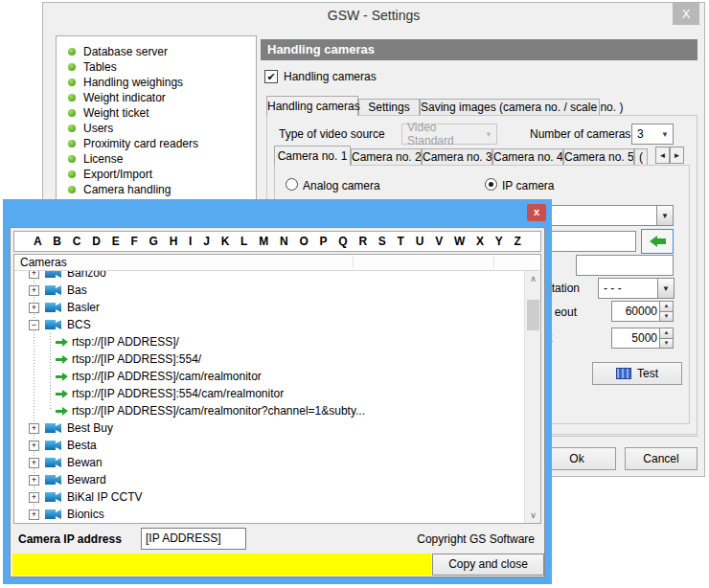 This screenshot has width=709, height=588. Describe the element at coordinates (663, 155) in the screenshot. I see `tab-prev-icon: ◄` at that location.